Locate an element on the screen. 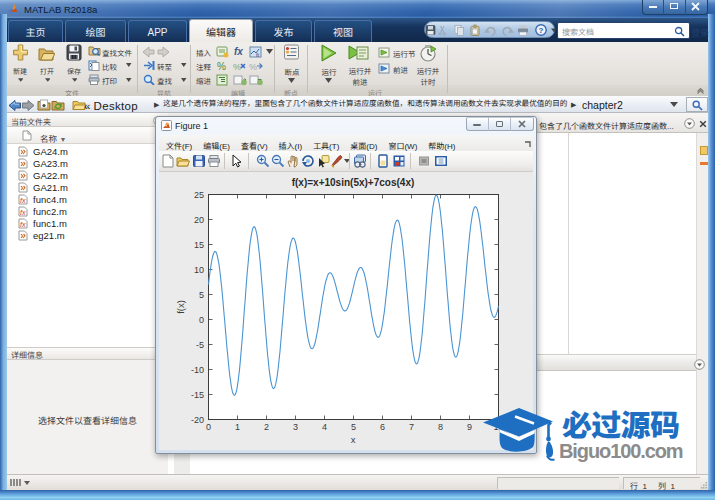 Image resolution: width=715 pixels, height=500 pixels. svg-text: 7 is located at coordinates (412, 427).